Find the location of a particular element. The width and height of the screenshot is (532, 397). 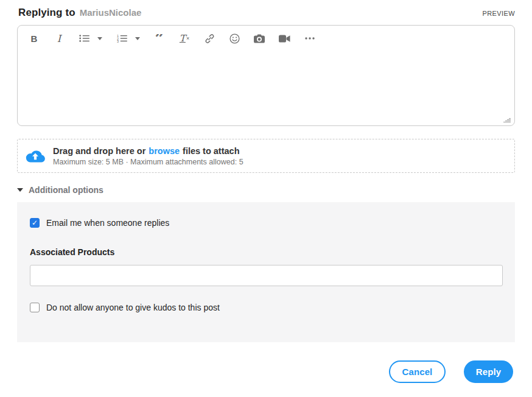

attachment-dropzone: Drag and drop here or browse files to at… is located at coordinates (266, 156).